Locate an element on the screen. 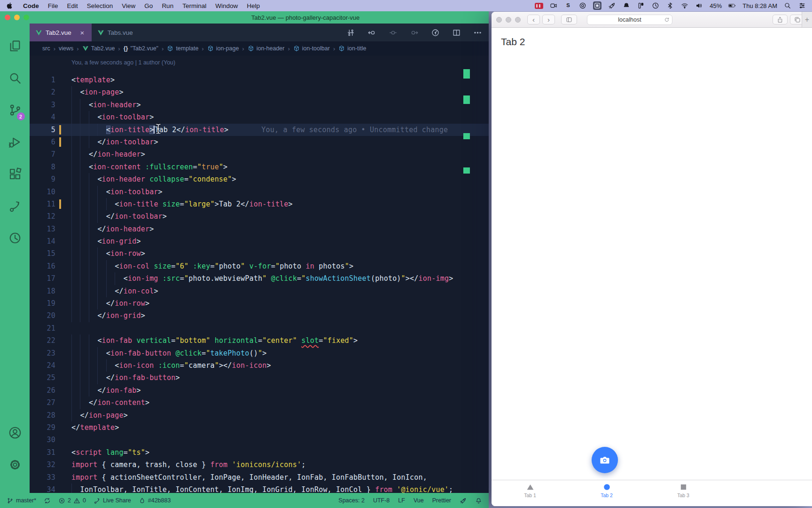 The image size is (812, 508). status-master: master* is located at coordinates (22, 500).